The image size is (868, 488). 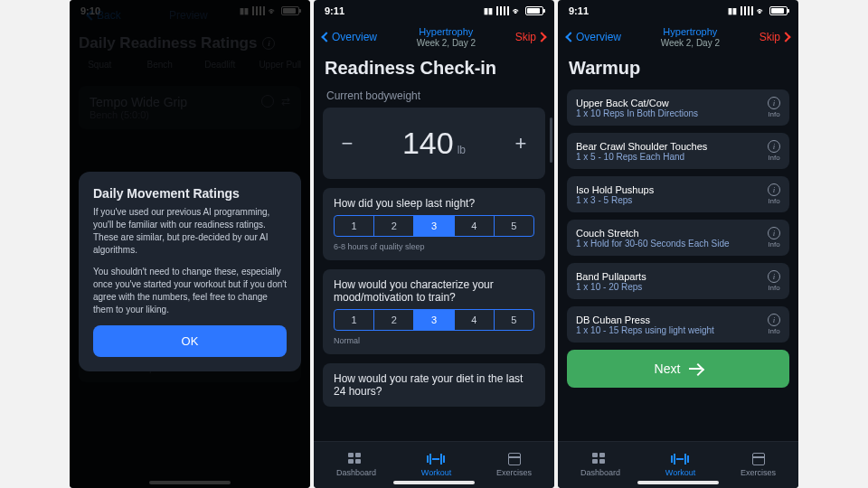 I want to click on increment-button: +, so click(x=521, y=144).